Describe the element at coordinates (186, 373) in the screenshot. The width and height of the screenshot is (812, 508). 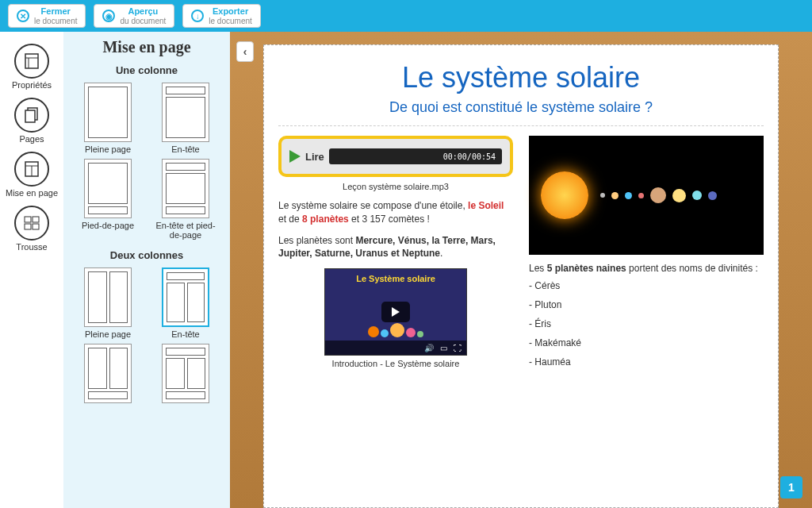
I see `layout-2col-header-footer` at that location.